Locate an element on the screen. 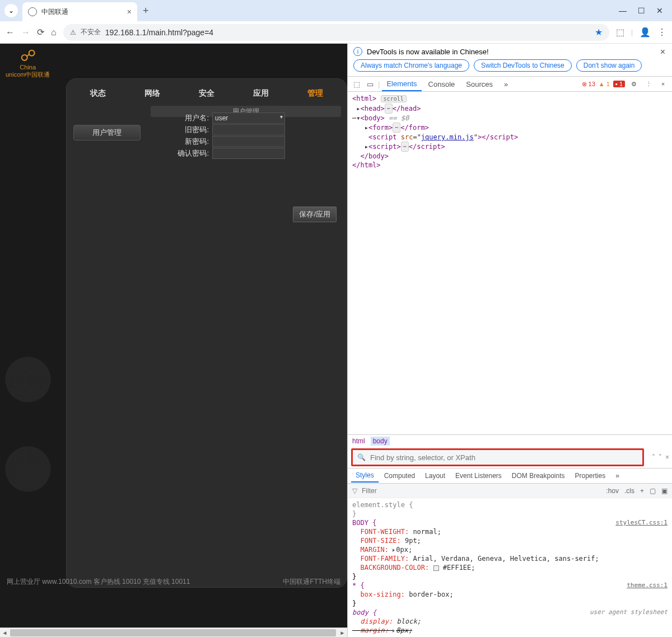 The image size is (672, 637). chip-always-match: Always match Chrome's language is located at coordinates (411, 65).